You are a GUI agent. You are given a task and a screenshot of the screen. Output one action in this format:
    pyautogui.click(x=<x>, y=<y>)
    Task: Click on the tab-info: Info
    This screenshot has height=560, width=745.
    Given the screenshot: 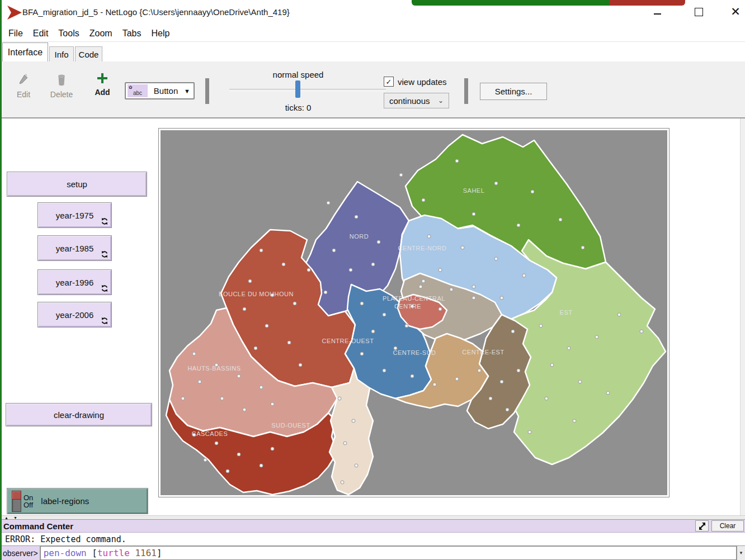 What is the action you would take?
    pyautogui.click(x=62, y=54)
    